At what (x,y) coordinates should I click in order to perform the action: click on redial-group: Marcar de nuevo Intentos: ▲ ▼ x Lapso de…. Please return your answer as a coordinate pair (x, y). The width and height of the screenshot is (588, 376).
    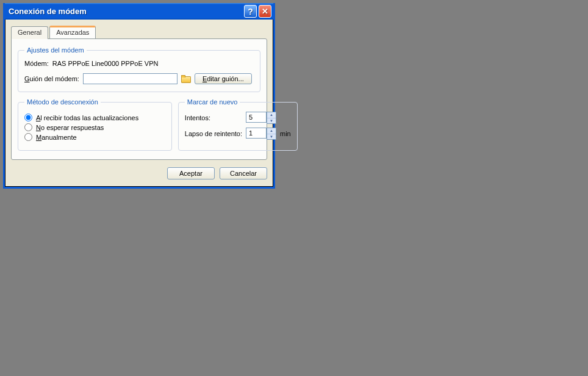
    Looking at the image, I should click on (238, 125).